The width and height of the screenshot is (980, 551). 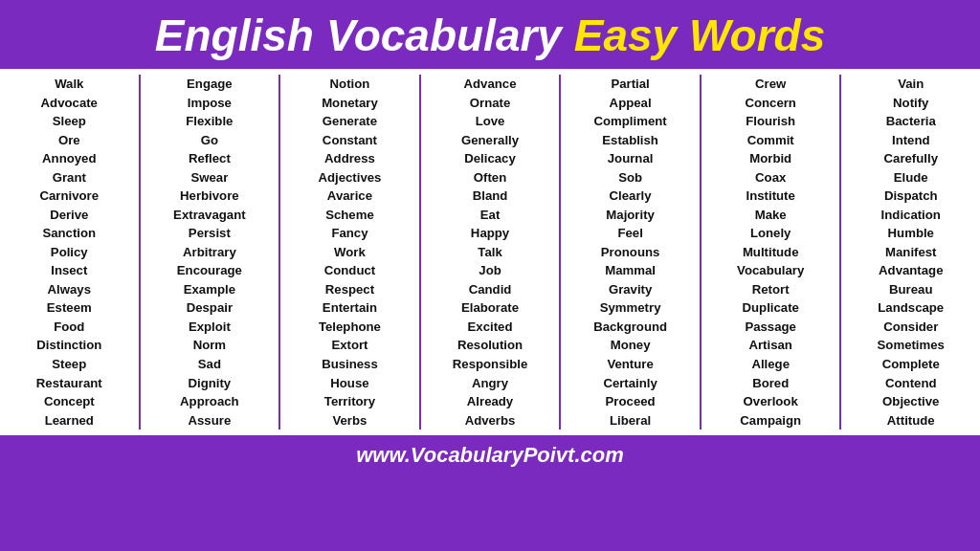 What do you see at coordinates (69, 103) in the screenshot?
I see `word-item: Advocate` at bounding box center [69, 103].